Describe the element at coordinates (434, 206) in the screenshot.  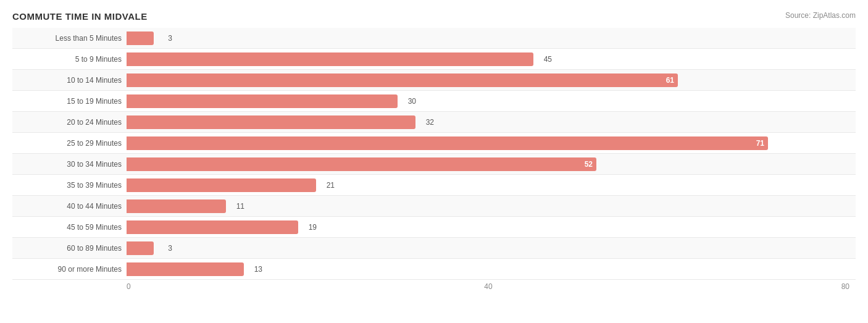
I see `bar-row: 40 to 44 Minutes11` at that location.